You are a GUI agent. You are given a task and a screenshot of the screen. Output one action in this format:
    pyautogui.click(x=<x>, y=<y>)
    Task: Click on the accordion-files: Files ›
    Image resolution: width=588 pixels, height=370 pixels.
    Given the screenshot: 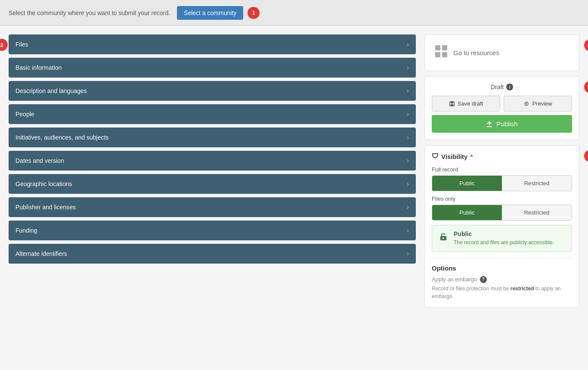 What is the action you would take?
    pyautogui.click(x=212, y=44)
    